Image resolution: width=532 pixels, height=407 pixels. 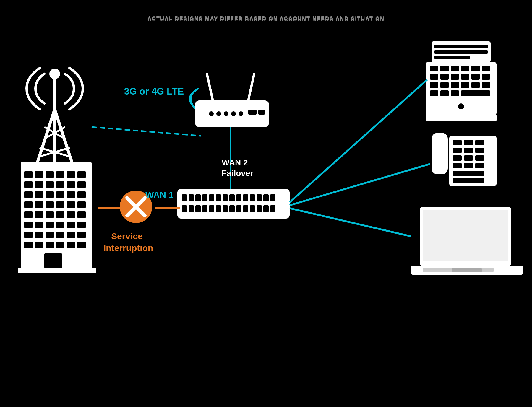 I want to click on x-circle-icon, so click(x=136, y=207).